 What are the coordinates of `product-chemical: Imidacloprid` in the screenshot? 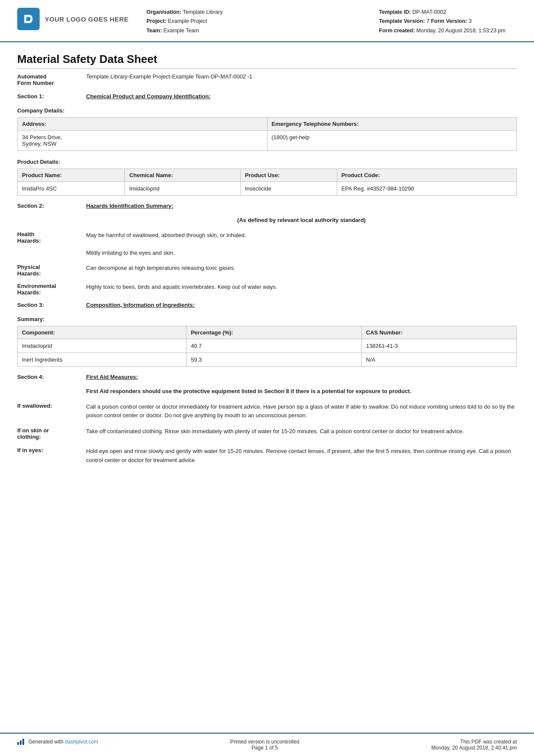 It's located at (183, 188).